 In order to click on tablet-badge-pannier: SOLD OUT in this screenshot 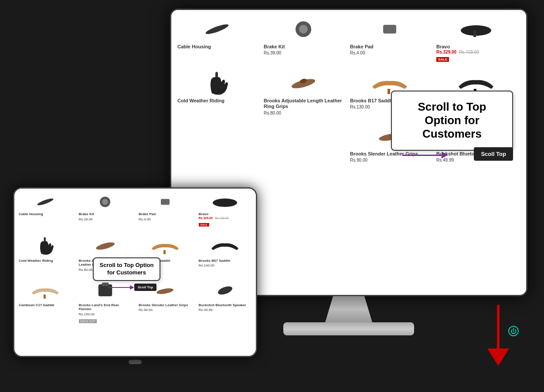, I will do `click(88, 321)`.